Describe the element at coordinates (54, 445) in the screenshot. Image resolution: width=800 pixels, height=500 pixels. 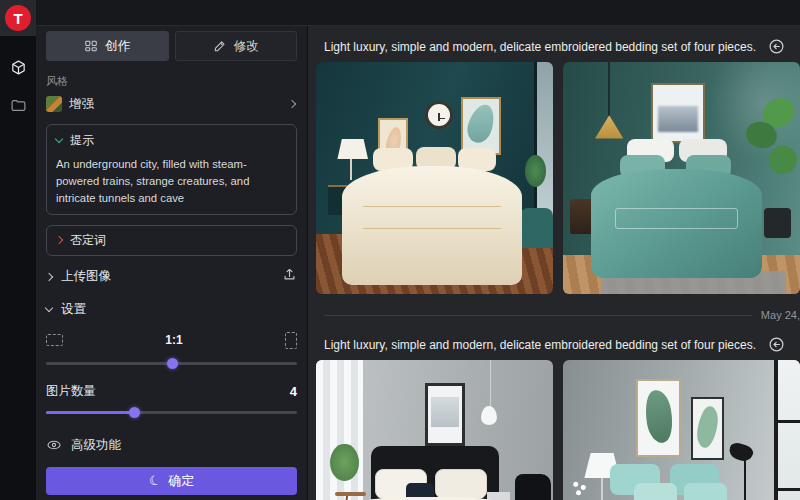
I see `eye-icon` at that location.